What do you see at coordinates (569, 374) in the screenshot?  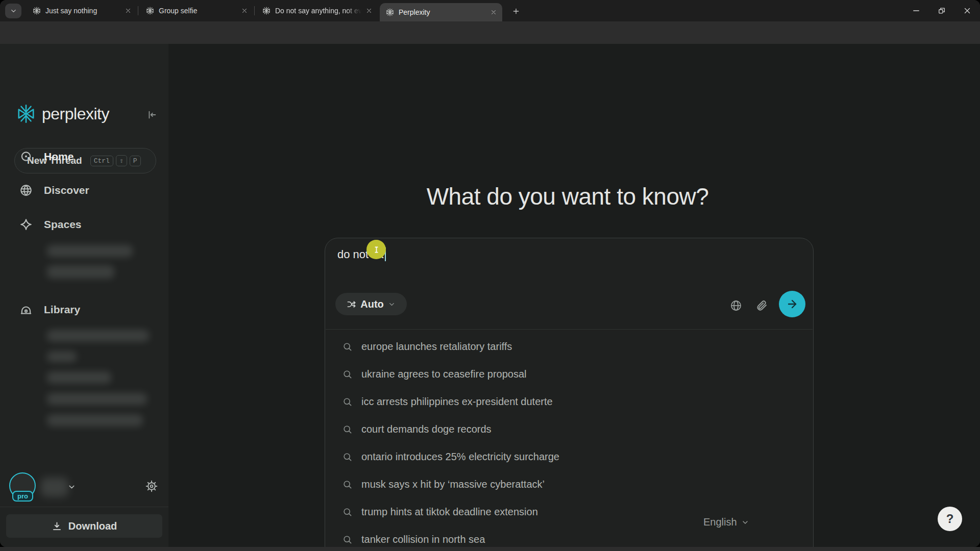 I see `suggestion-item: ukraine agrees to ceasefire proposal` at bounding box center [569, 374].